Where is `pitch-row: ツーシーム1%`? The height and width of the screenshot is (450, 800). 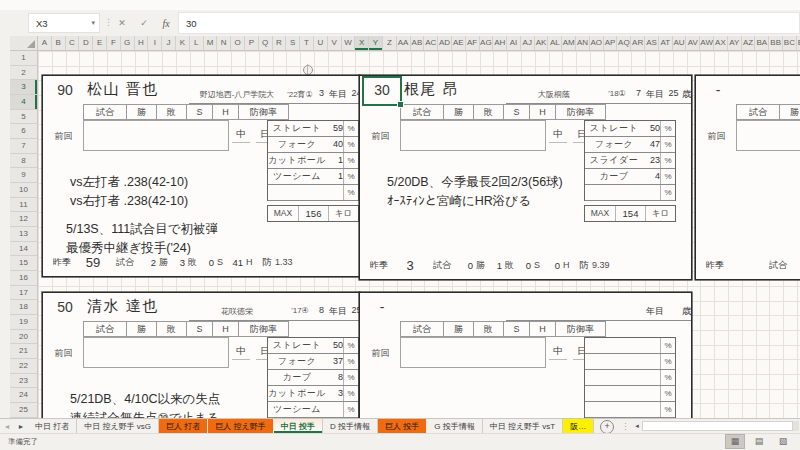 pitch-row: ツーシーム1% is located at coordinates (313, 177).